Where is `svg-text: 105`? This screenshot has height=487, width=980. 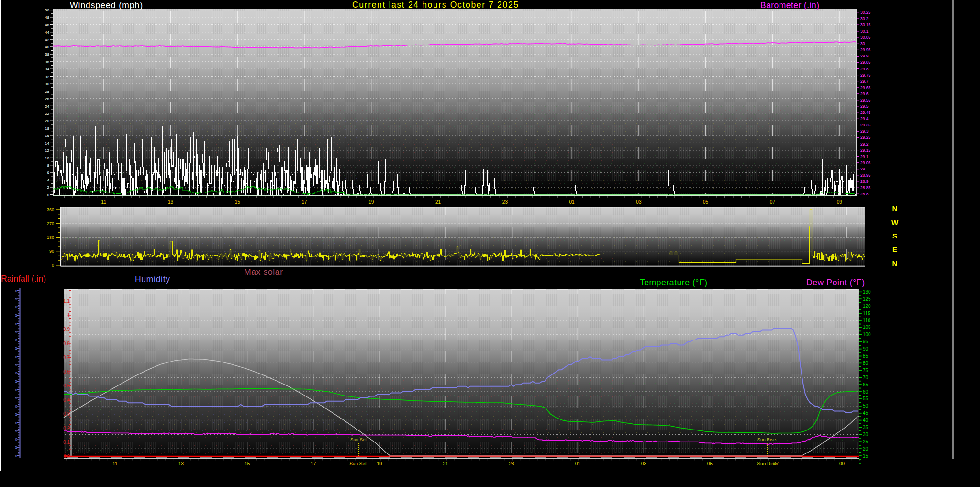 svg-text: 105 is located at coordinates (867, 328).